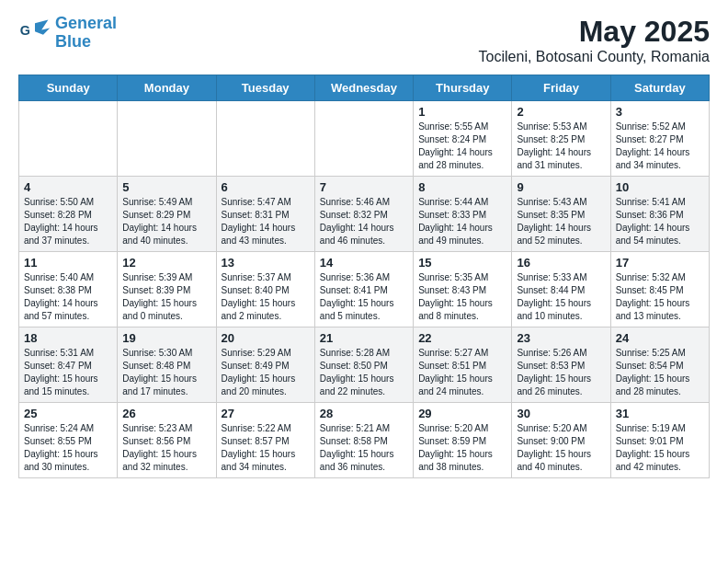  Describe the element at coordinates (660, 139) in the screenshot. I see `cell-w1-d7: 3Sunrise: 5:52 AM Sunset: 8:27 PM Daylig…` at that location.